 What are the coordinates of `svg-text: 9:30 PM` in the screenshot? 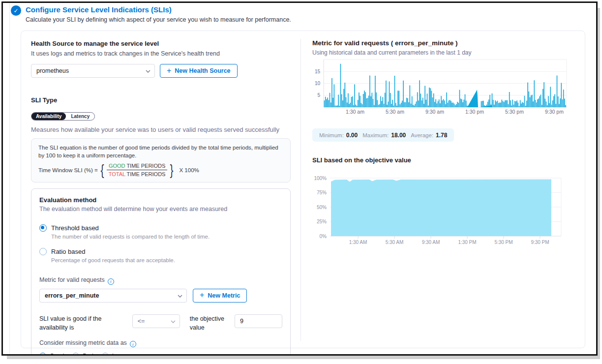 It's located at (540, 242).